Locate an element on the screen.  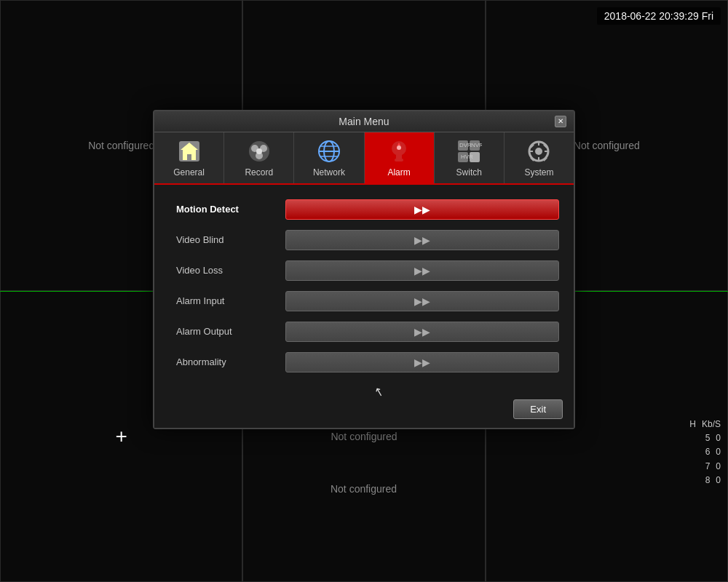
tab-general: General is located at coordinates (189, 158).